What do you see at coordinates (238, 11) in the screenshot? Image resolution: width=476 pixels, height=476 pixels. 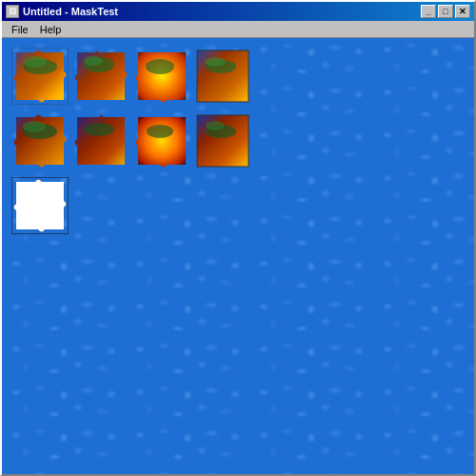 I see `title-bar: 🖼 Untitled - MaskTest _ □ ✕` at bounding box center [238, 11].